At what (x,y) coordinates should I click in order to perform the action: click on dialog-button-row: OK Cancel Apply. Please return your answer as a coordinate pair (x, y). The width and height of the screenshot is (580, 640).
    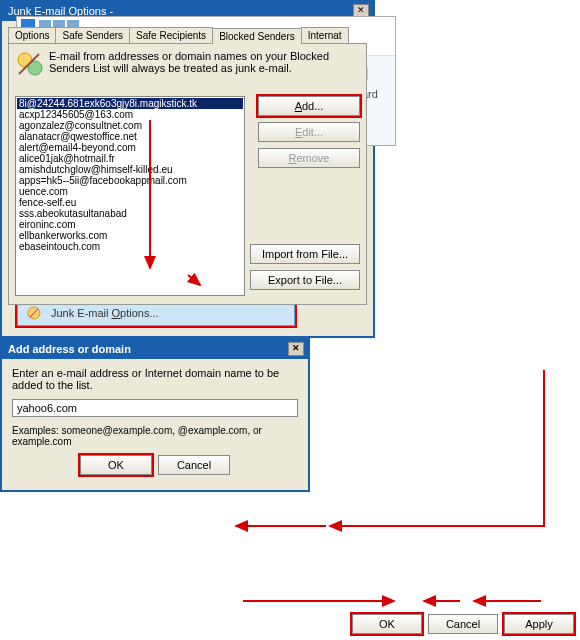
    Looking at the image, I should click on (463, 624).